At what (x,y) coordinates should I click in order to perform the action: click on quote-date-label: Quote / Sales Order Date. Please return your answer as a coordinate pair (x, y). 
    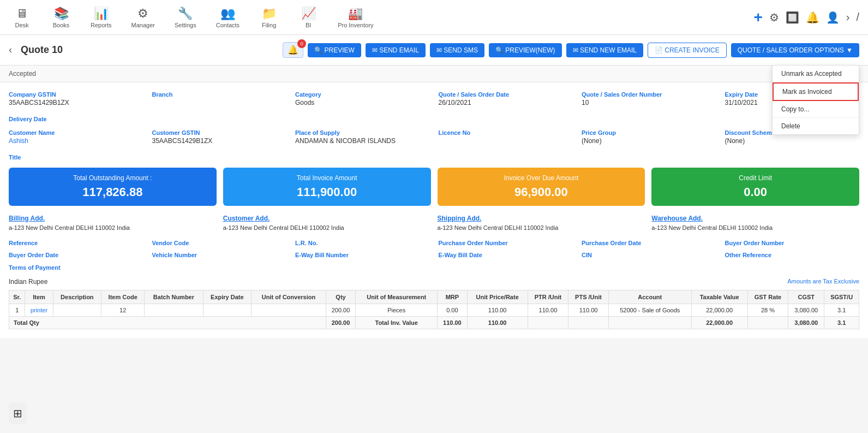
    Looking at the image, I should click on (506, 94).